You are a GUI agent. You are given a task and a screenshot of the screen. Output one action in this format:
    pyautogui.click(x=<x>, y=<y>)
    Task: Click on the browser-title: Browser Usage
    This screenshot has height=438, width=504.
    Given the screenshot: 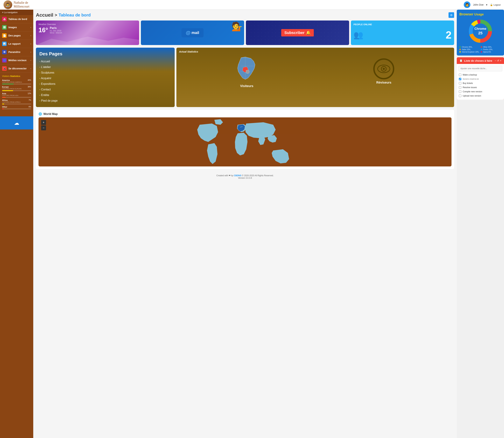 What is the action you would take?
    pyautogui.click(x=480, y=14)
    